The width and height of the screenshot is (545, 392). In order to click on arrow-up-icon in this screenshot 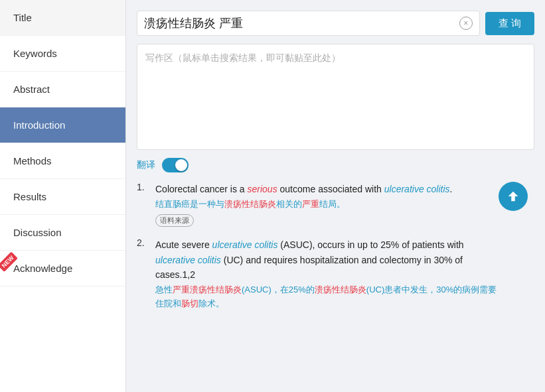, I will do `click(513, 196)`.